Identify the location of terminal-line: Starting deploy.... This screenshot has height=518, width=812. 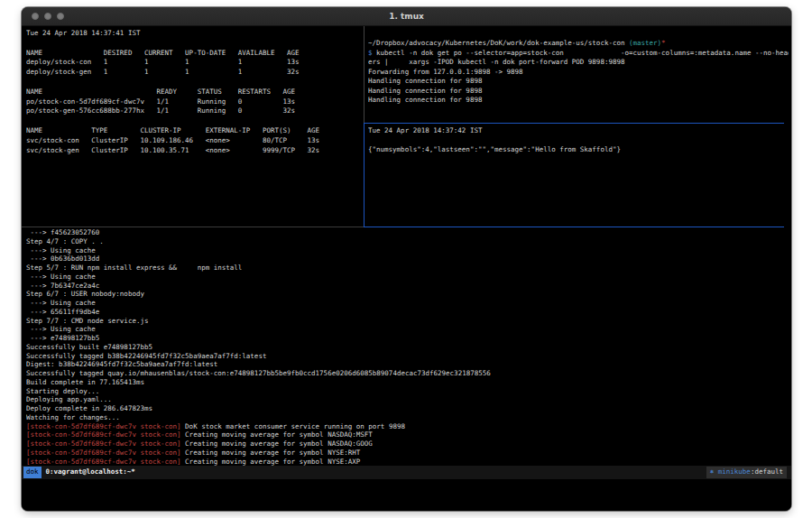
(406, 392).